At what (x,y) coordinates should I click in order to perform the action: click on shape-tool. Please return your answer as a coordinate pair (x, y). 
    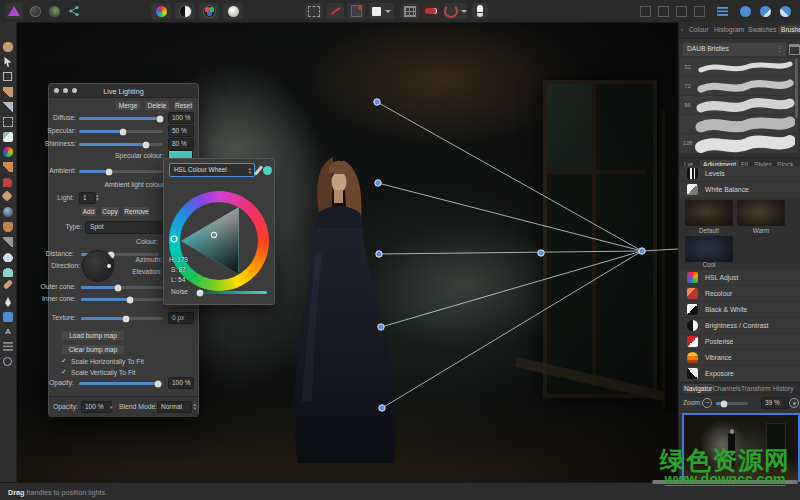
    Looking at the image, I should click on (8, 317).